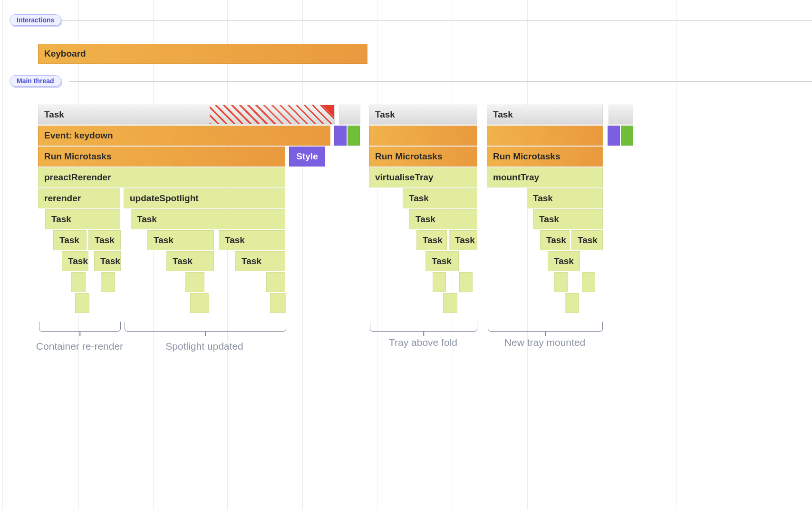  Describe the element at coordinates (545, 157) in the screenshot. I see `bar-run-microtasks-3: Run Microtasks` at that location.